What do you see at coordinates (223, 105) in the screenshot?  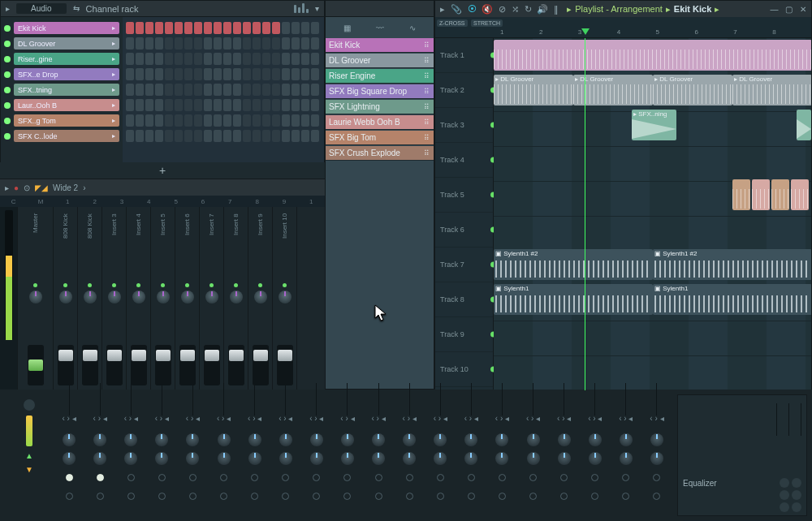 I see `step-row` at bounding box center [223, 105].